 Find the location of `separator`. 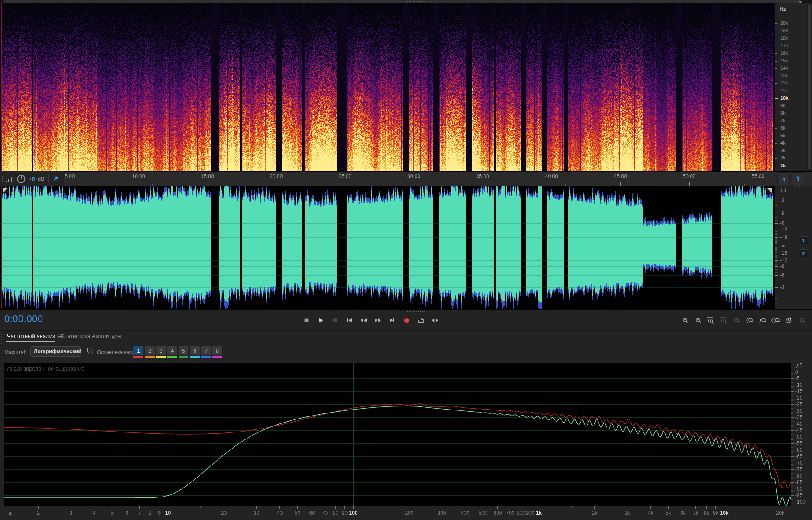

separator is located at coordinates (49, 179).